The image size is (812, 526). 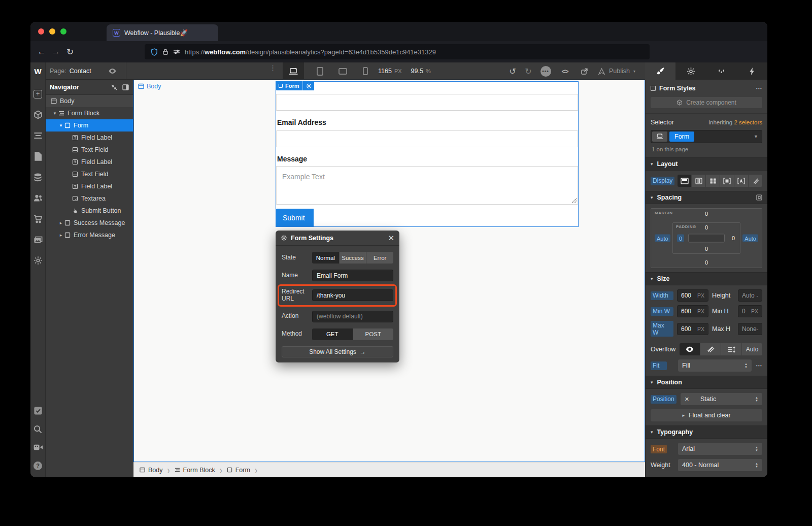 What do you see at coordinates (664, 399) in the screenshot?
I see `position-label: Position` at bounding box center [664, 399].